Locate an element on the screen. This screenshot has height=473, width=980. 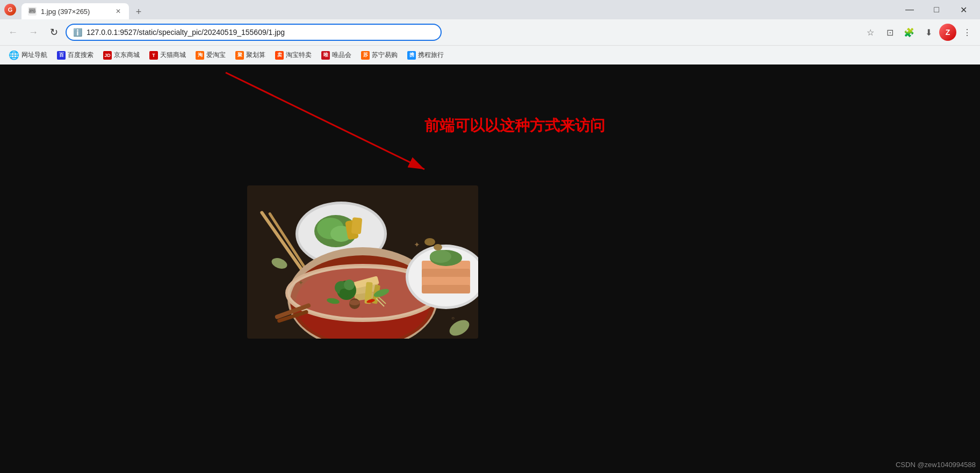
url-text: 127.0.0.1:9527/static/specialty_pic/2024… is located at coordinates (260, 32).